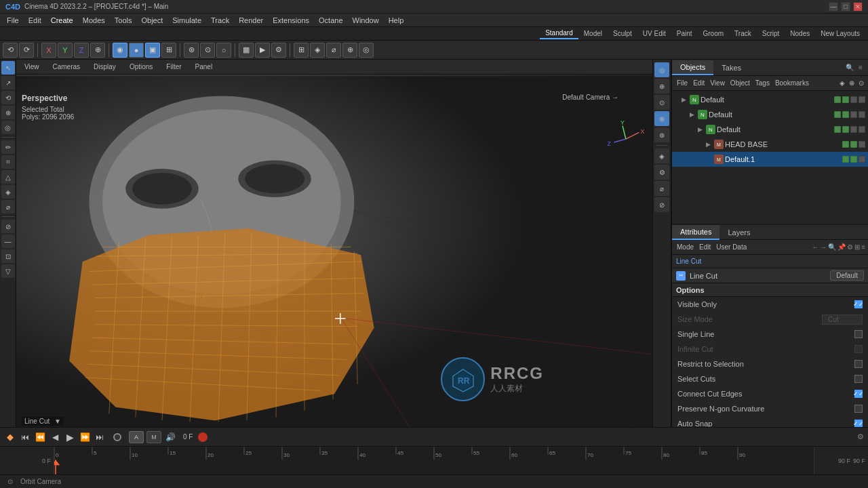 The width and height of the screenshot is (868, 488). Describe the element at coordinates (770, 100) in the screenshot. I see `object-row-default-1: ▶ N Default` at that location.